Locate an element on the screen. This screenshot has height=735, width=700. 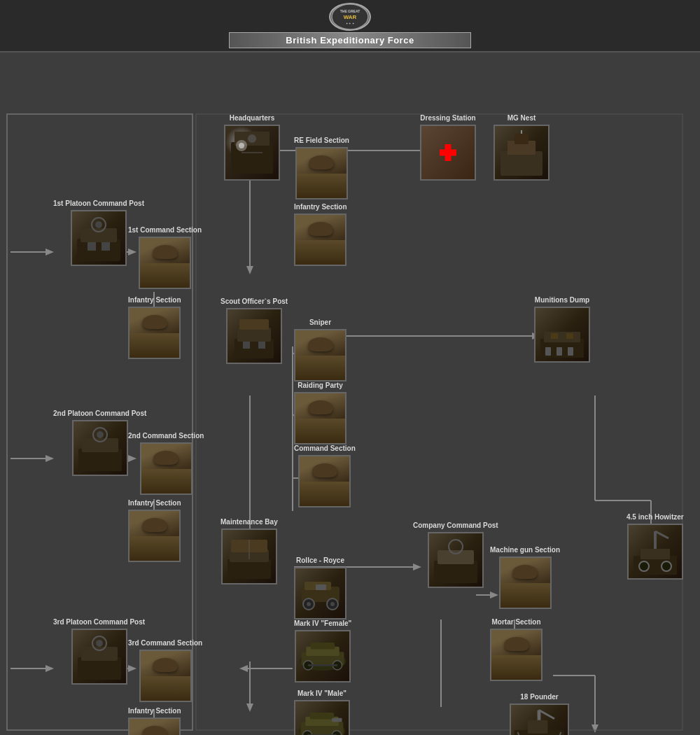
infantry-section-2-unit: Infantry Section is located at coordinates (155, 531).